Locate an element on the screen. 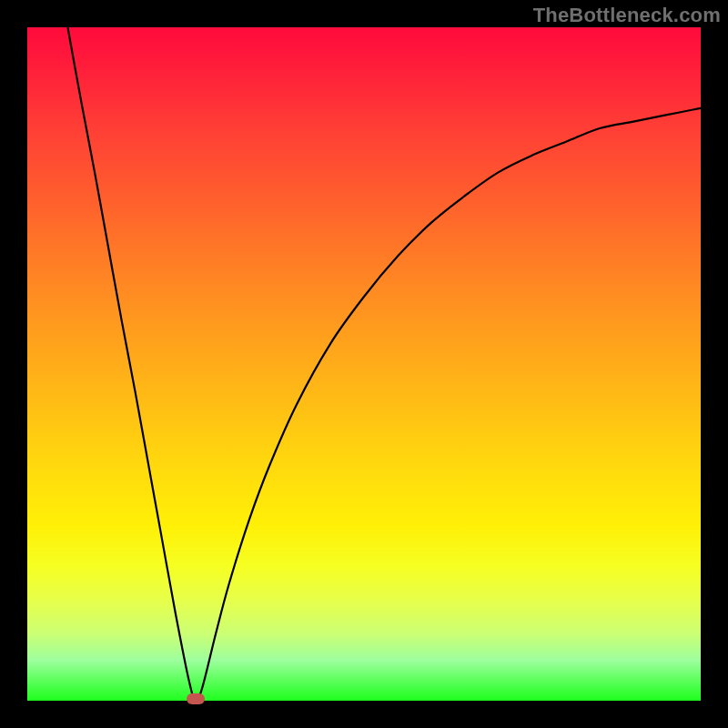 The height and width of the screenshot is (728, 728). watermark-text: TheBottleneck.com is located at coordinates (627, 15).